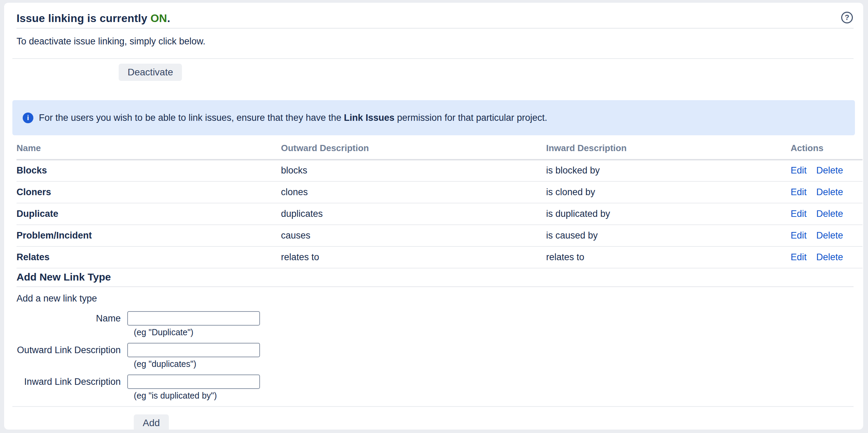 The height and width of the screenshot is (433, 868). I want to click on page-title-period: ., so click(169, 18).